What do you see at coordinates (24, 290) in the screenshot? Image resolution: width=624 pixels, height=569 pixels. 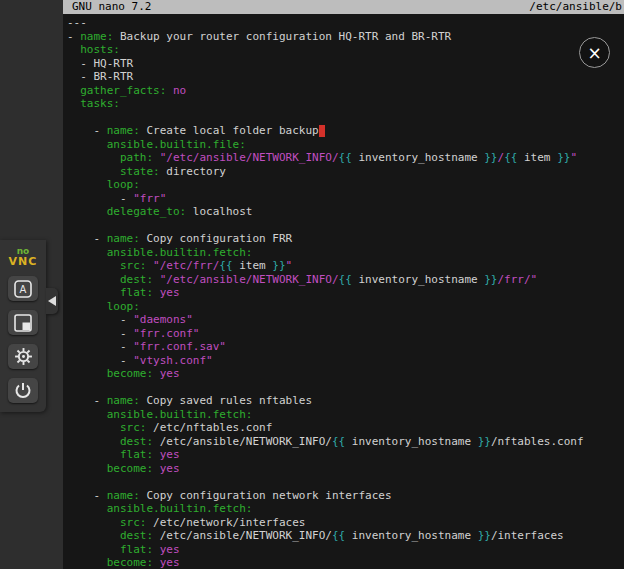 I see `keyboard-key-label: A` at bounding box center [24, 290].